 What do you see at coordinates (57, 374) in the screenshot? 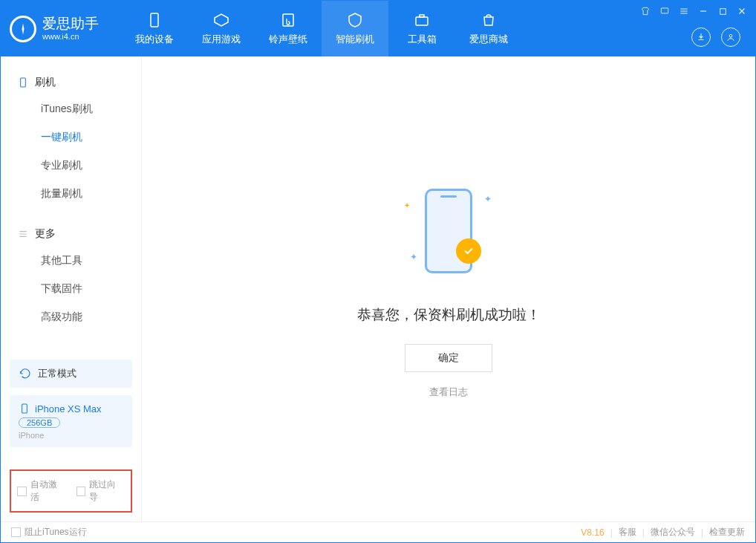
I see `mode-label: 正常模式` at bounding box center [57, 374].